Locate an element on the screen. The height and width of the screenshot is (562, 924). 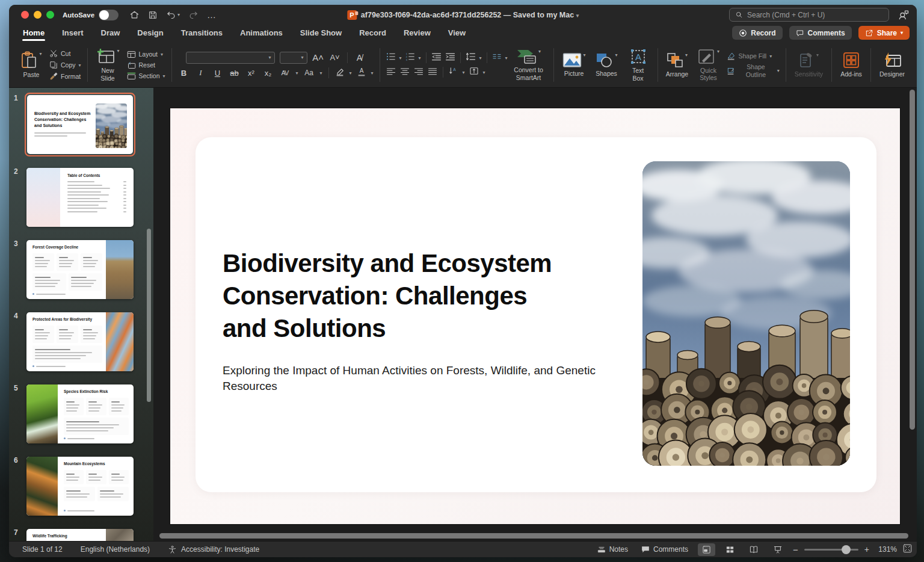
columns-chevron-icon: ▾ is located at coordinates (507, 58).